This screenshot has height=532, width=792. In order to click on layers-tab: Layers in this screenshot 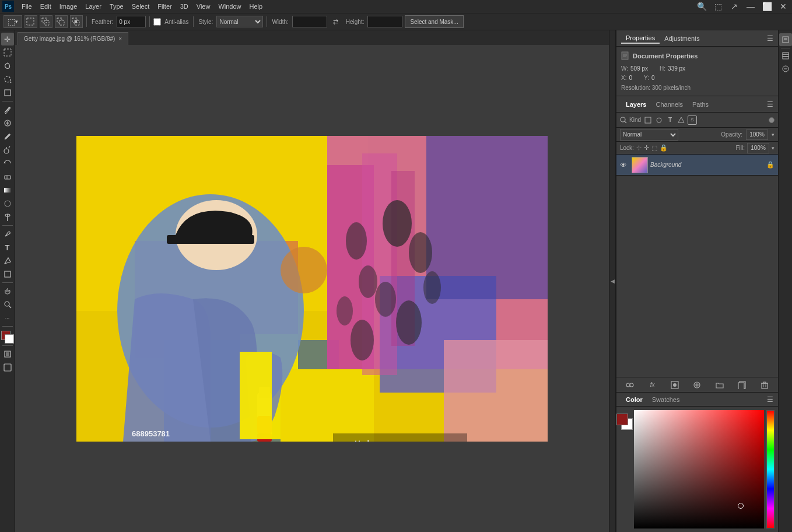, I will do `click(636, 104)`.